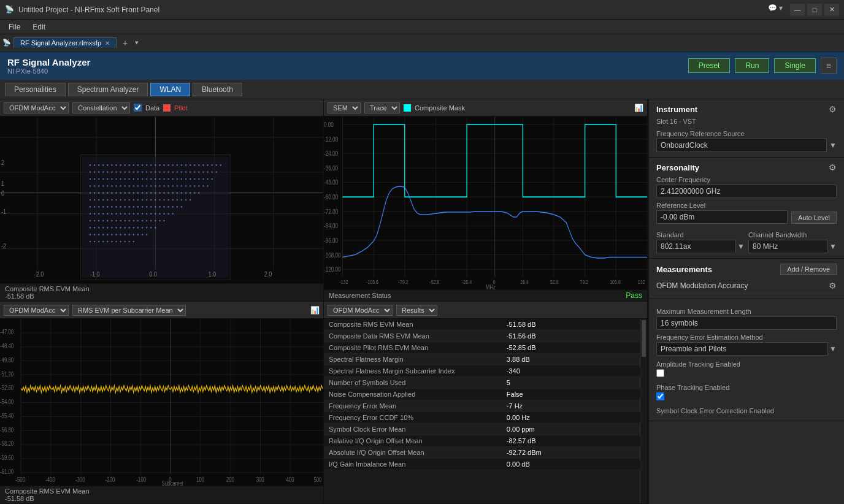 The height and width of the screenshot is (504, 844). What do you see at coordinates (574, 418) in the screenshot?
I see `result-value: 0.00 Hz` at bounding box center [574, 418].